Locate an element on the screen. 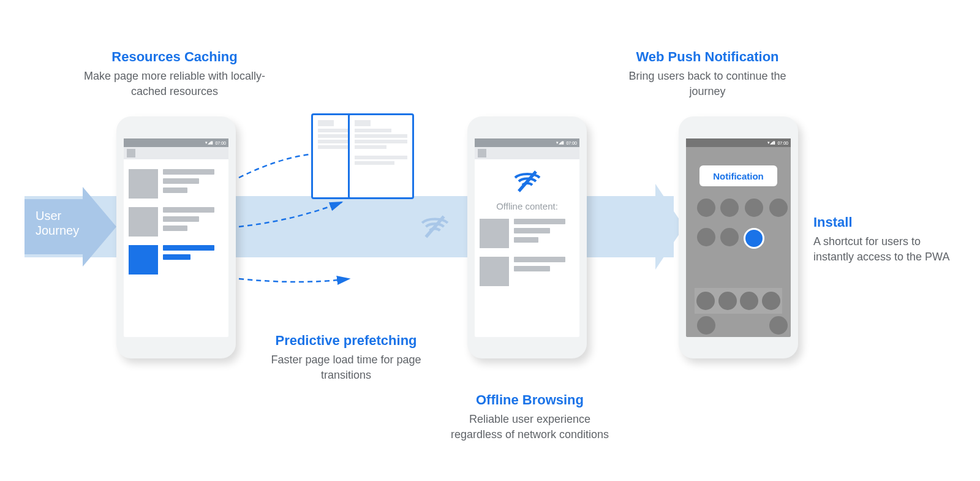 This screenshot has width=980, height=481. prefetch-desc: Faster page load time for page transitio… is located at coordinates (346, 368).